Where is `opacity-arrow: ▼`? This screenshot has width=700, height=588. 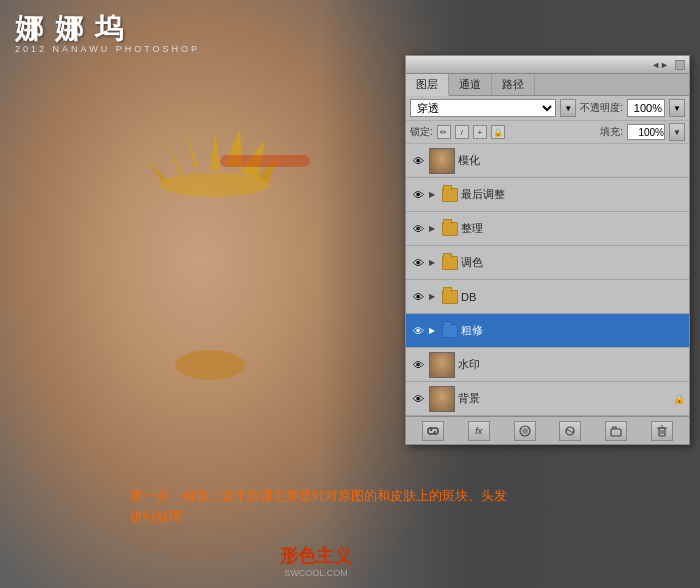 opacity-arrow: ▼ is located at coordinates (677, 108).